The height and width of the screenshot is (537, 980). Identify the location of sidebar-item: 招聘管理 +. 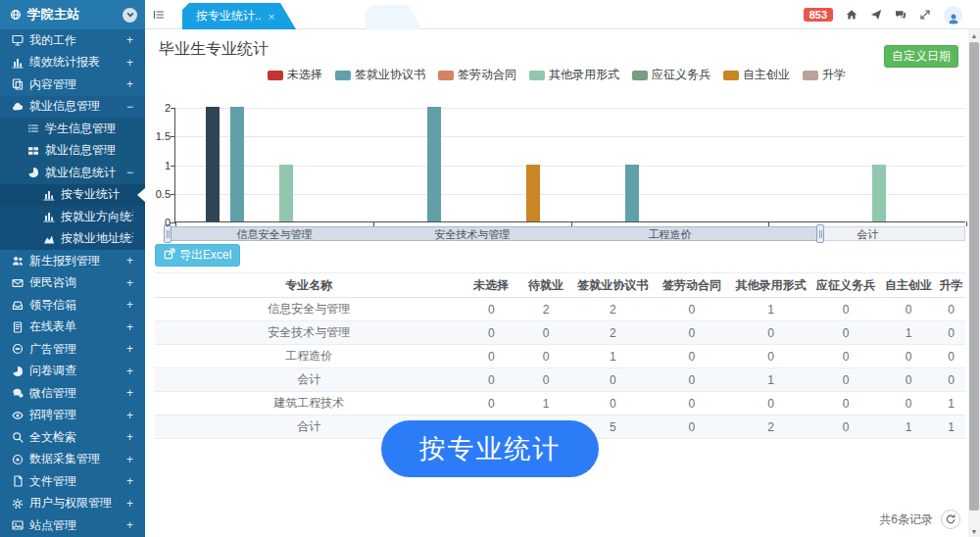
(73, 415).